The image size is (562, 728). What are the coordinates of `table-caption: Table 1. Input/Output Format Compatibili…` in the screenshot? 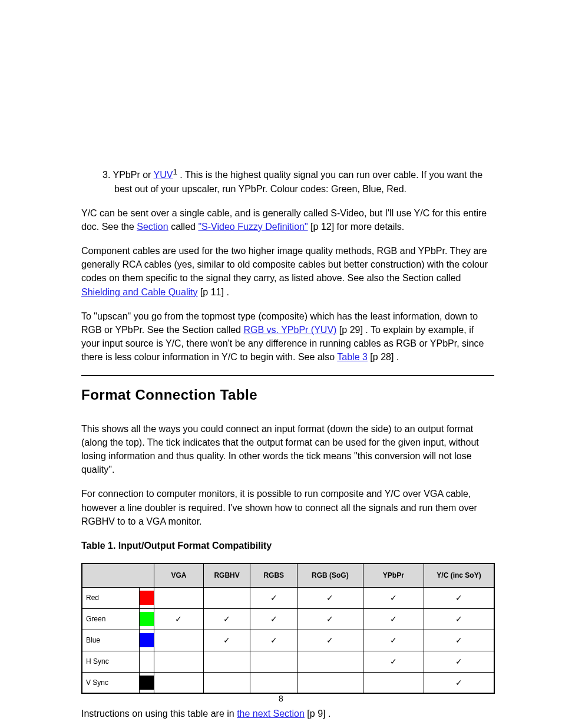 It's located at (287, 546).